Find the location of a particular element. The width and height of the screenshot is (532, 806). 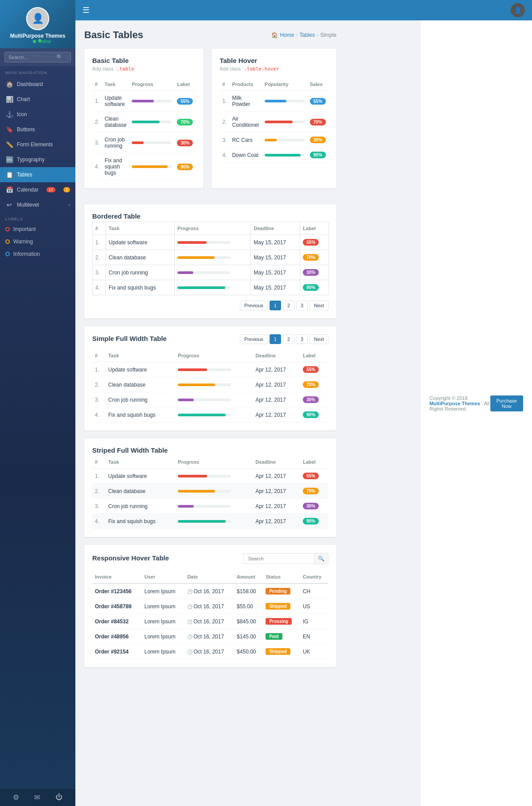

two-column-section: Basic Table Add class .table # Task Prog… is located at coordinates (210, 122).